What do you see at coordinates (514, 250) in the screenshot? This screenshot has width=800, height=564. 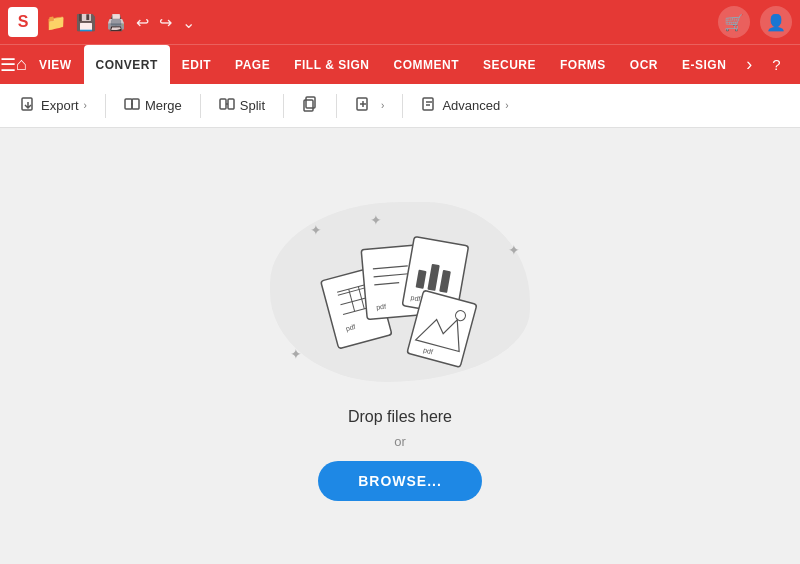 I see `sparkle-2: ✦` at bounding box center [514, 250].